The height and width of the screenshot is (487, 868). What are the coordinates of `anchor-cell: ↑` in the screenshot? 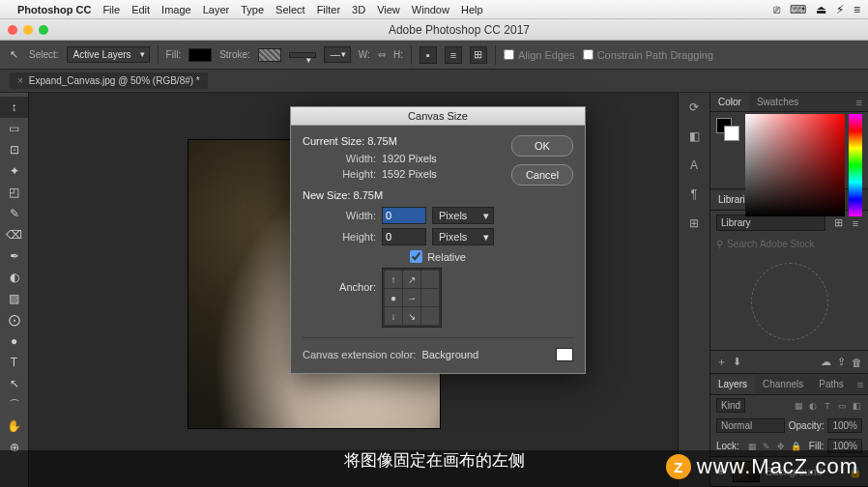 It's located at (393, 279).